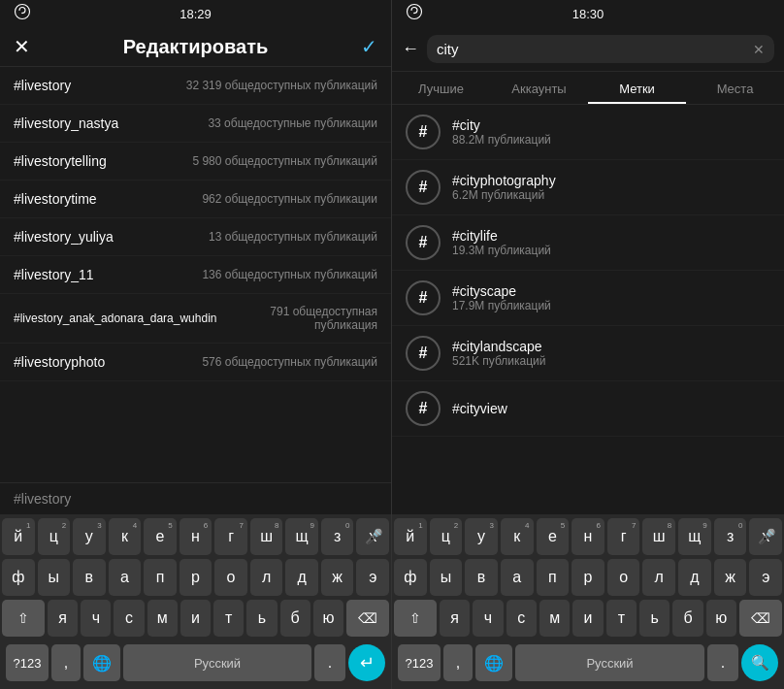 The height and width of the screenshot is (689, 784). I want to click on r-key-m: м, so click(555, 618).